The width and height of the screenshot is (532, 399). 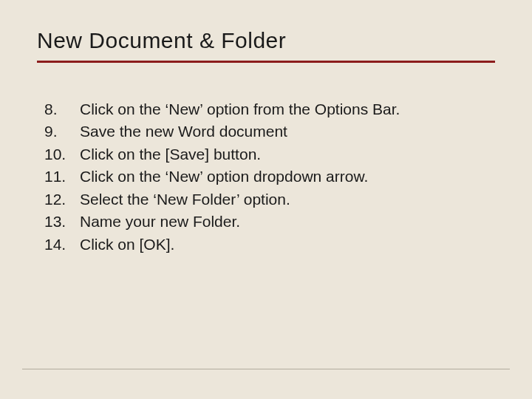 I want to click on step-number: 12., so click(x=62, y=200).